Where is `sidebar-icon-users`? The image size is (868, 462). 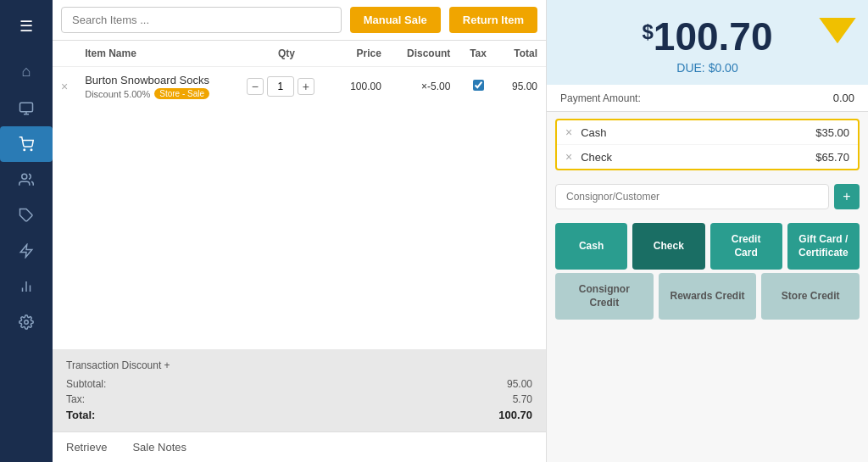
sidebar-icon-users is located at coordinates (26, 180).